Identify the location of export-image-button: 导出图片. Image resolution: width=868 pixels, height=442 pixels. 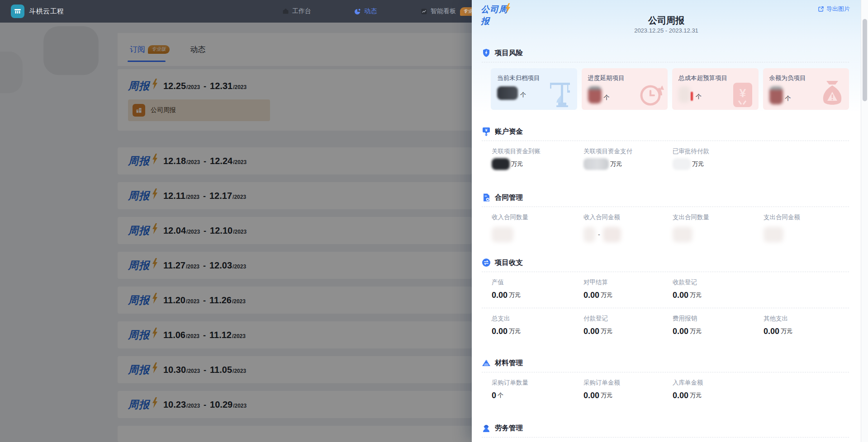
(834, 9).